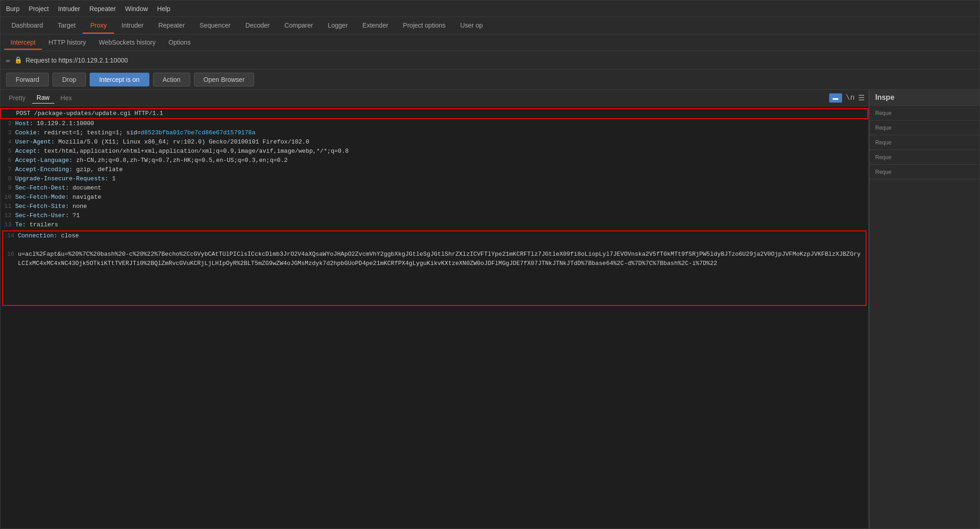 The height and width of the screenshot is (529, 980). What do you see at coordinates (8, 133) in the screenshot?
I see `line-num-3: 3` at bounding box center [8, 133].